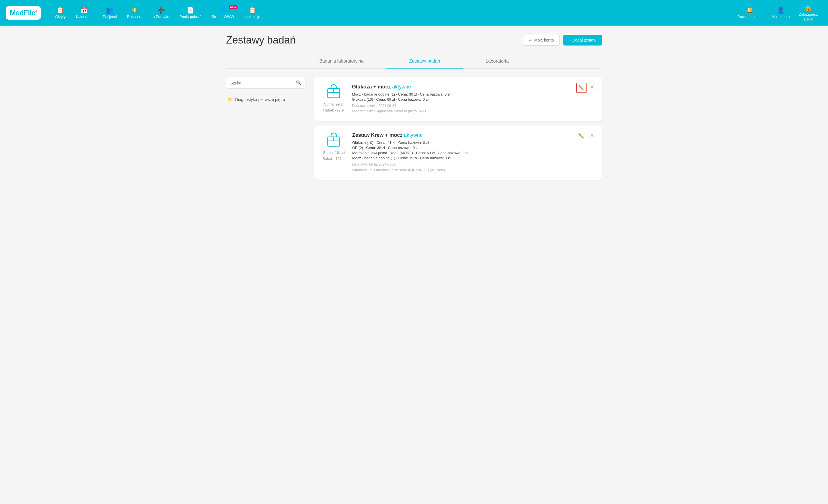  I want to click on card-title-1: Glukoza + mocz aktywne, so click(473, 87).